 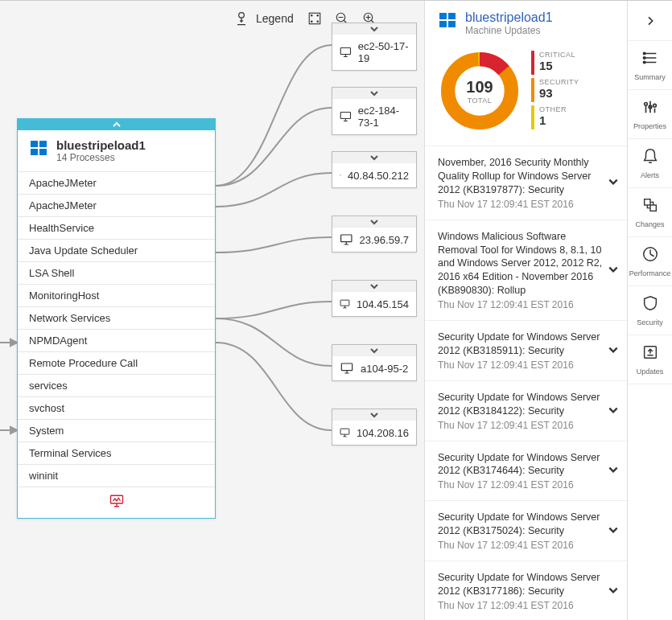 What do you see at coordinates (374, 427) in the screenshot?
I see `server-node: 104.208.16` at bounding box center [374, 427].